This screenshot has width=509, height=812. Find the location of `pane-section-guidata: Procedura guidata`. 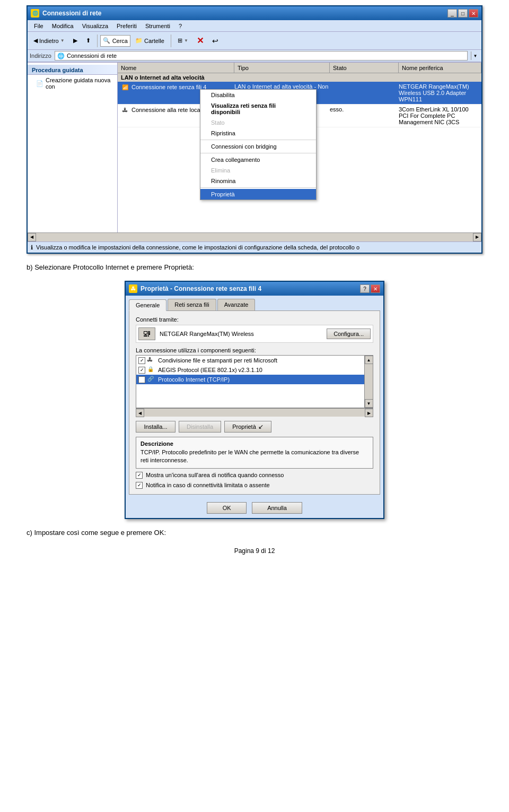

pane-section-guidata: Procedura guidata is located at coordinates (72, 70).